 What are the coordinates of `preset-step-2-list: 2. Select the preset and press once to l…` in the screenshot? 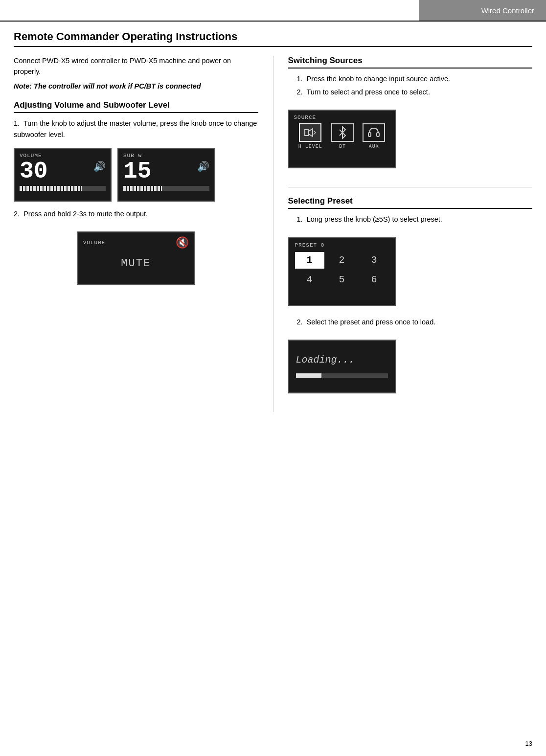 It's located at (410, 322).